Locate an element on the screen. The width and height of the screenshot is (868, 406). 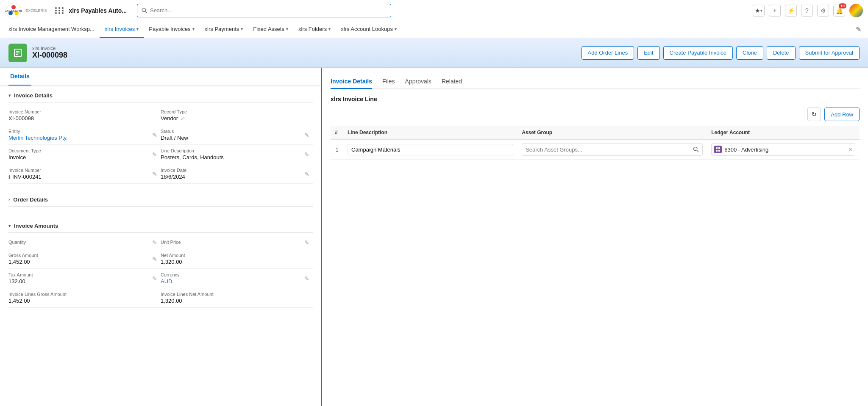
field-invoice-date: Invoice Date 18/6/2024 ✎ is located at coordinates (236, 174).